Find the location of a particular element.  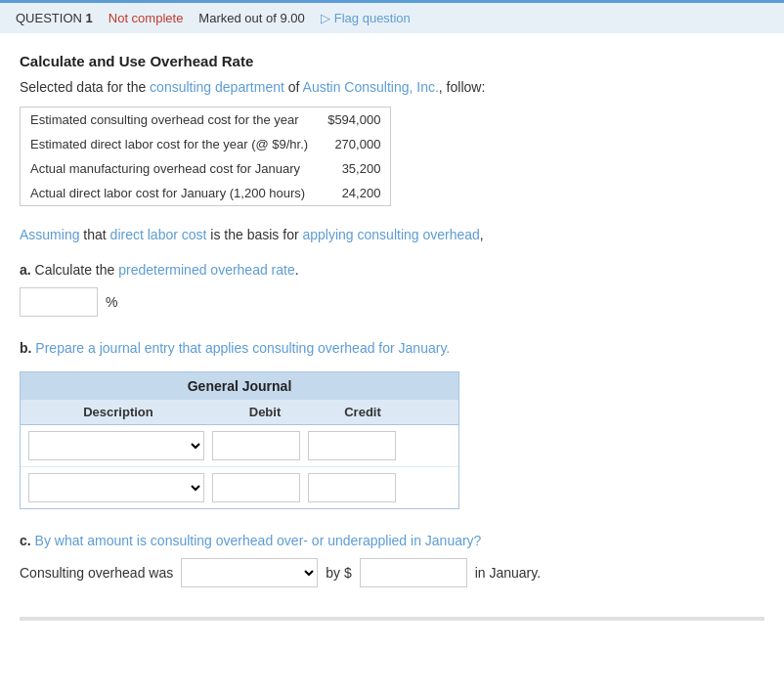

by-dollar-text: by $ is located at coordinates (338, 573).